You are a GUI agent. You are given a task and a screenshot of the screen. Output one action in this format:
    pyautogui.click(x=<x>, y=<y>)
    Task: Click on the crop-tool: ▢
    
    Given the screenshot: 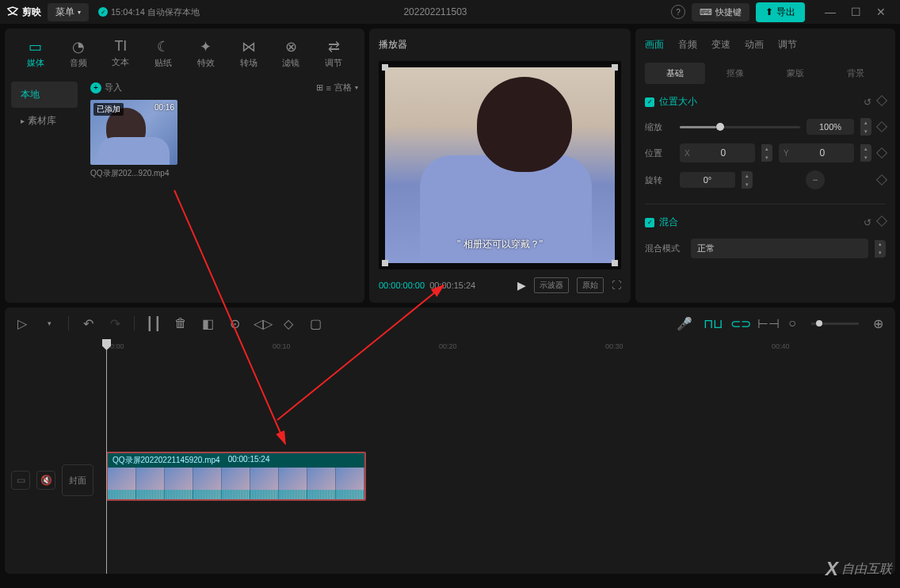 What is the action you would take?
    pyautogui.click(x=315, y=323)
    